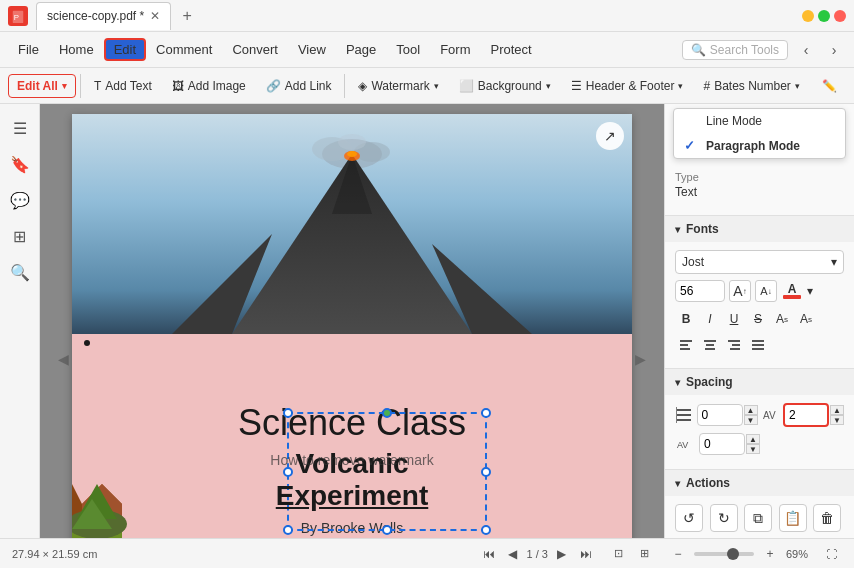  What do you see at coordinates (513, 554) in the screenshot?
I see `prev-page-button: ◀` at bounding box center [513, 554].